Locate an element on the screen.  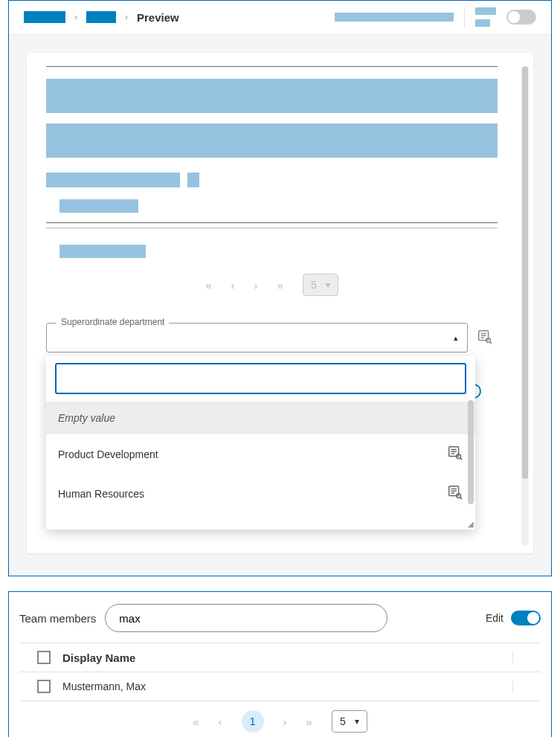
team-table: Display Name Mustermann, Max is located at coordinates (280, 672).